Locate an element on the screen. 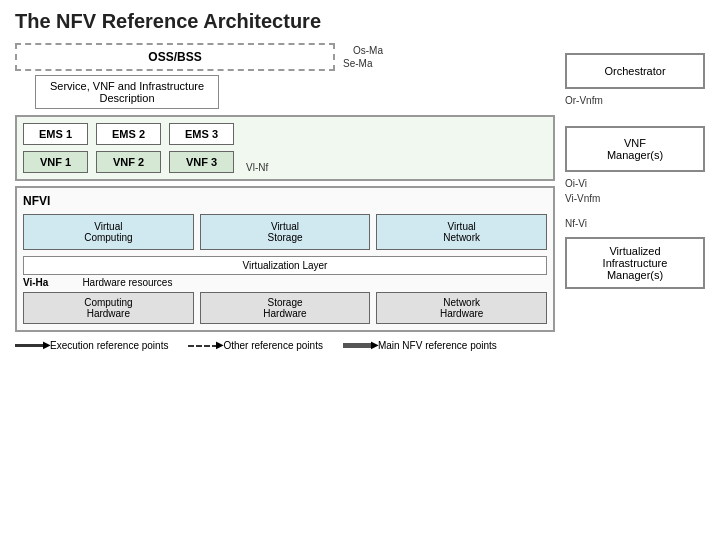 The height and width of the screenshot is (540, 720). nfvi-label: NFVI is located at coordinates (285, 201).